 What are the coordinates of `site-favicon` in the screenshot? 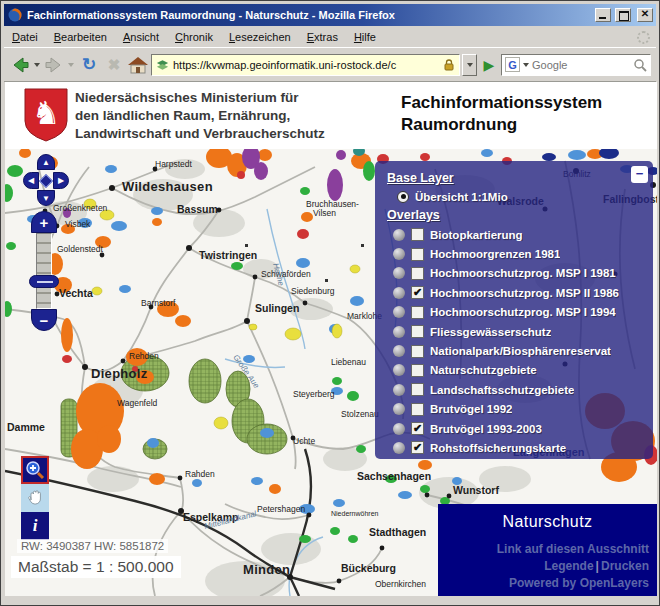 It's located at (162, 64).